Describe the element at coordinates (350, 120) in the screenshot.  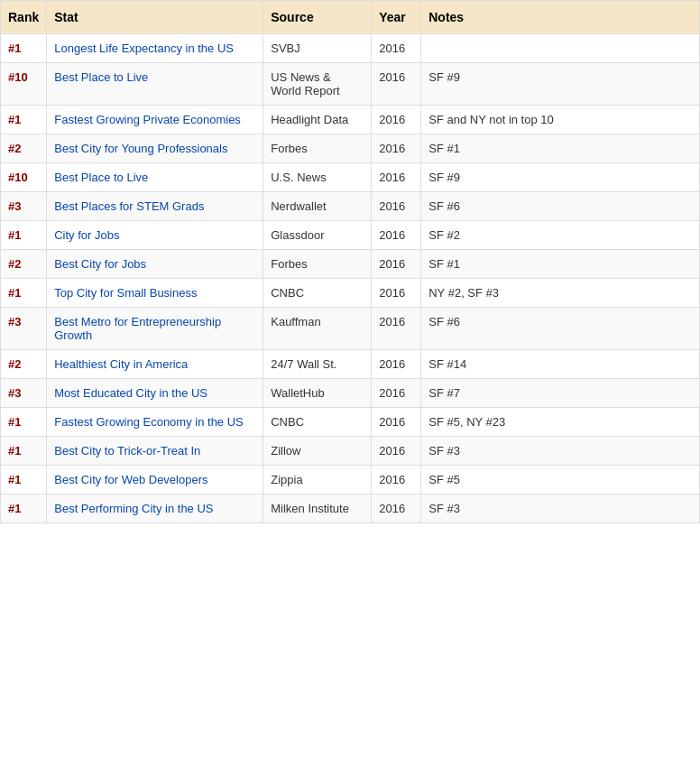
I see `table-row: #1Fastest Growing Private EconomiesHeadl…` at that location.